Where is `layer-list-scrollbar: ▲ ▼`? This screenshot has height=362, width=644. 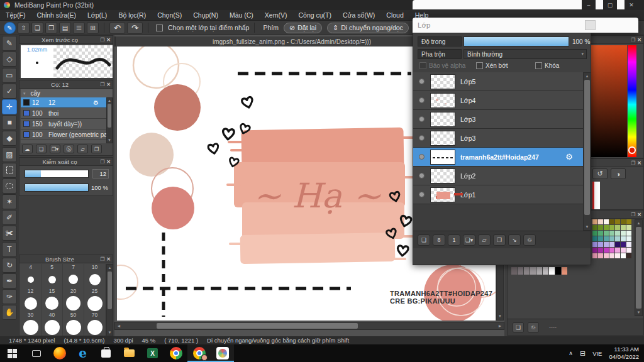 layer-list-scrollbar: ▲ ▼ is located at coordinates (587, 151).